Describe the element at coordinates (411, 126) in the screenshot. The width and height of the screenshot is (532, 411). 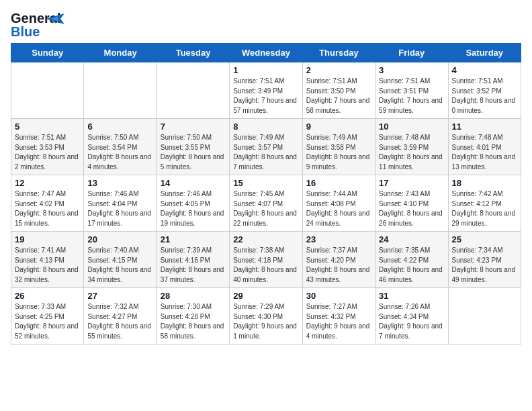
I see `day-number: 10` at that location.